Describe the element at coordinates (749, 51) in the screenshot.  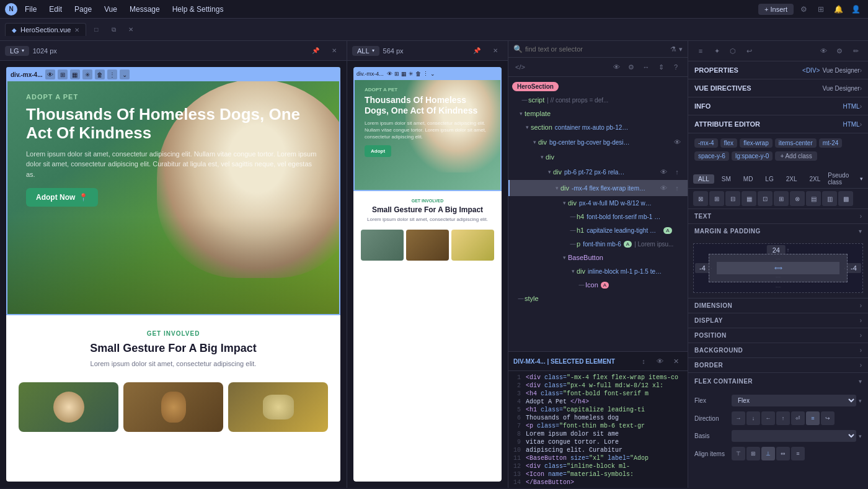
I see `props-icon-4: ↩` at that location.